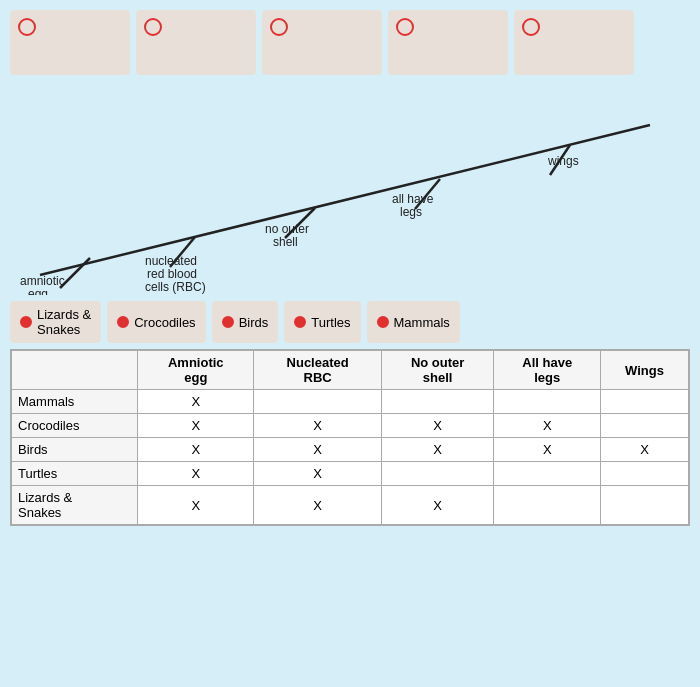 The width and height of the screenshot is (700, 687). I want to click on svg-text: egg, so click(38, 291).